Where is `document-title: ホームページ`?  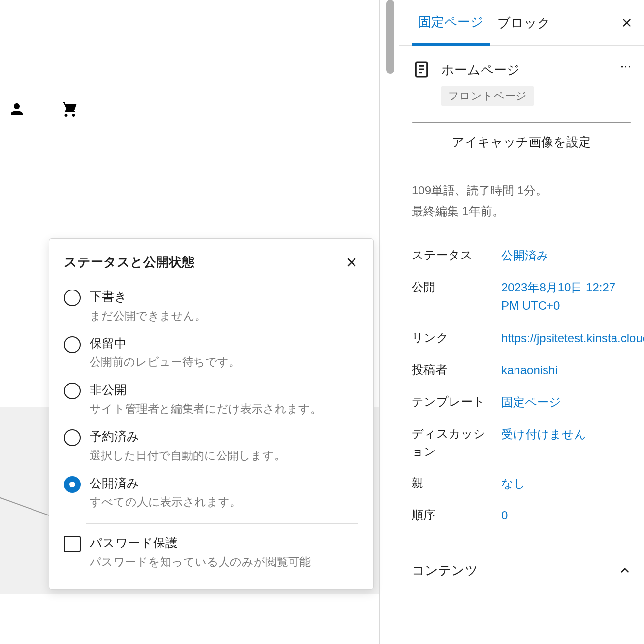 document-title: ホームページ is located at coordinates (487, 70).